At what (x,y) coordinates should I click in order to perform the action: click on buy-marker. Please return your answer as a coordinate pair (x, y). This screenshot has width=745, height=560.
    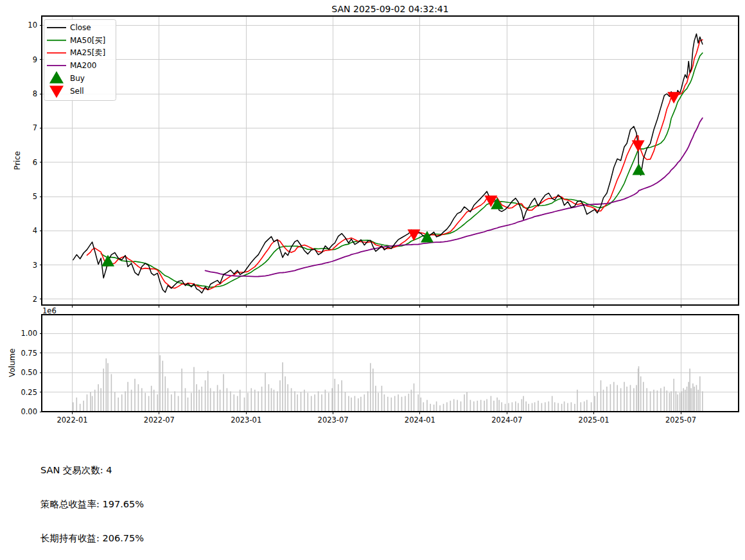
    Looking at the image, I should click on (638, 169).